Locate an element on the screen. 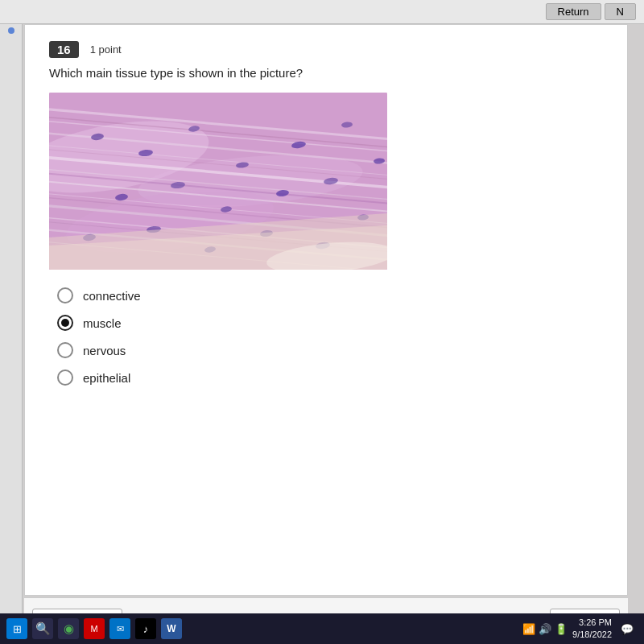 The height and width of the screenshot is (644, 644). radio-connective is located at coordinates (65, 295).